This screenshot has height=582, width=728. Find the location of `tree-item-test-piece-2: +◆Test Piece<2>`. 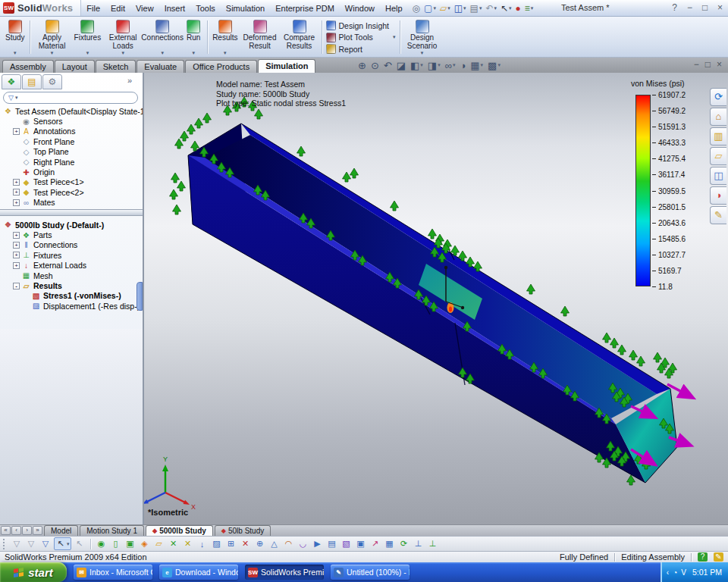

tree-item-test-piece-2: +◆Test Piece<2> is located at coordinates (72, 192).